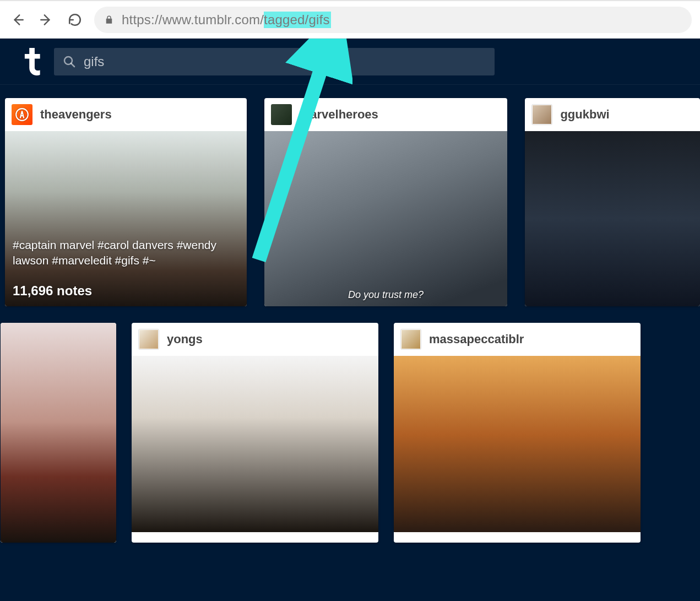  Describe the element at coordinates (126, 219) in the screenshot. I see `post-image: #captain marvel #carol danvers #wendy la…` at that location.